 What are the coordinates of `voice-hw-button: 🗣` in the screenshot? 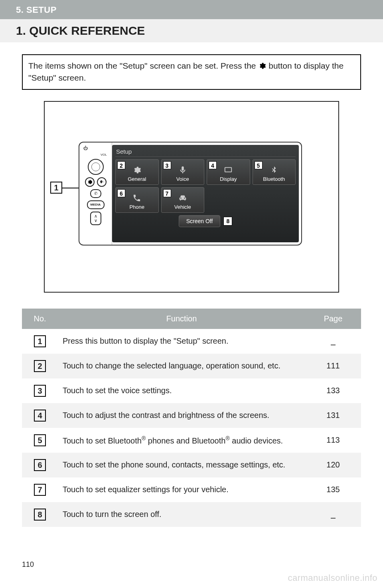 It's located at (102, 182).